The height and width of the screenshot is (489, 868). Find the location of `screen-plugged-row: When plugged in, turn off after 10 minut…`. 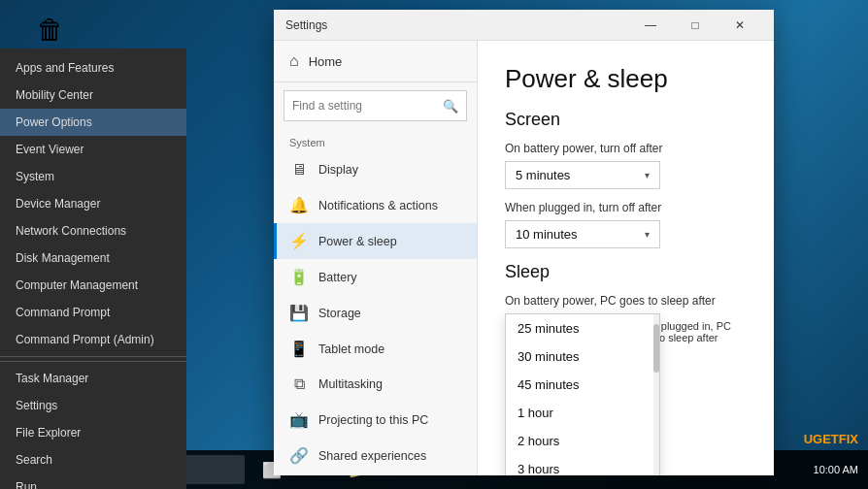

screen-plugged-row: When plugged in, turn off after 10 minut… is located at coordinates (625, 225).